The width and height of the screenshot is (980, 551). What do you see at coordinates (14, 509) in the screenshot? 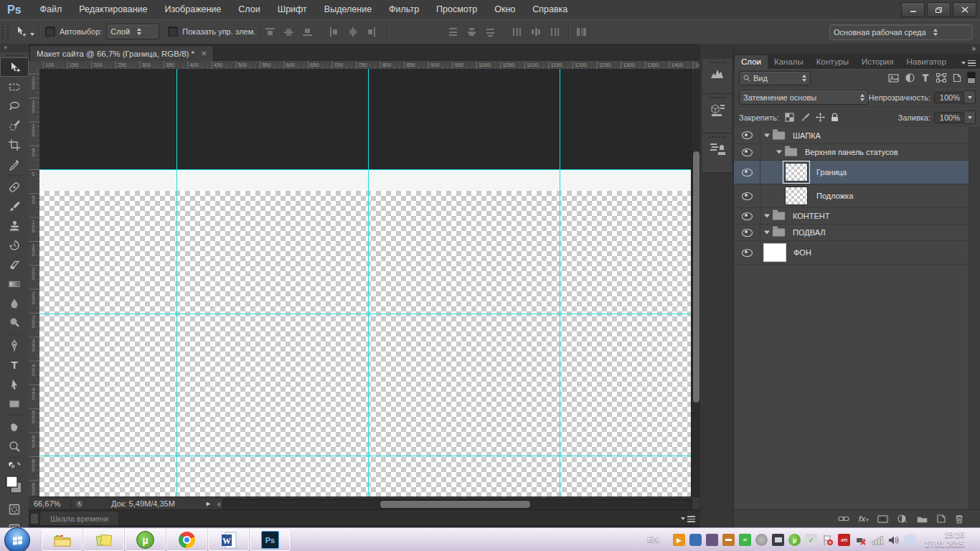
I see `quick-mask-button` at bounding box center [14, 509].